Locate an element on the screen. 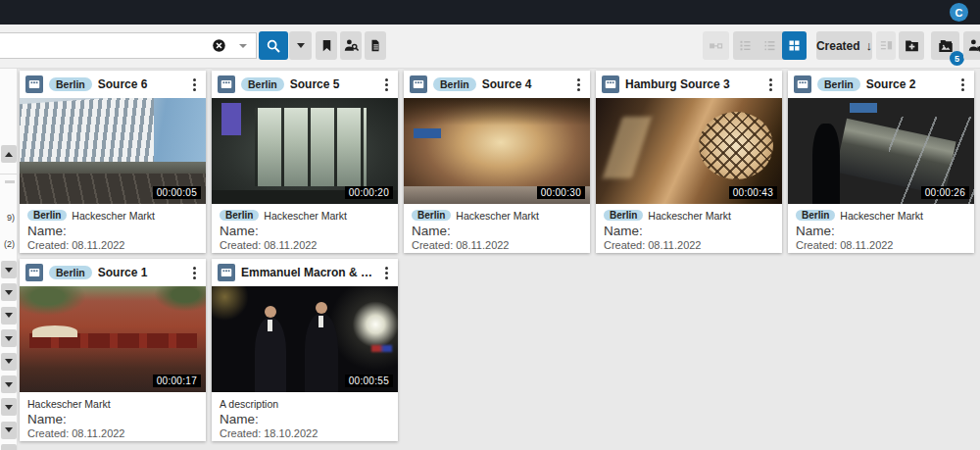 Image resolution: width=980 pixels, height=450 pixels. new-folder-button is located at coordinates (911, 45).